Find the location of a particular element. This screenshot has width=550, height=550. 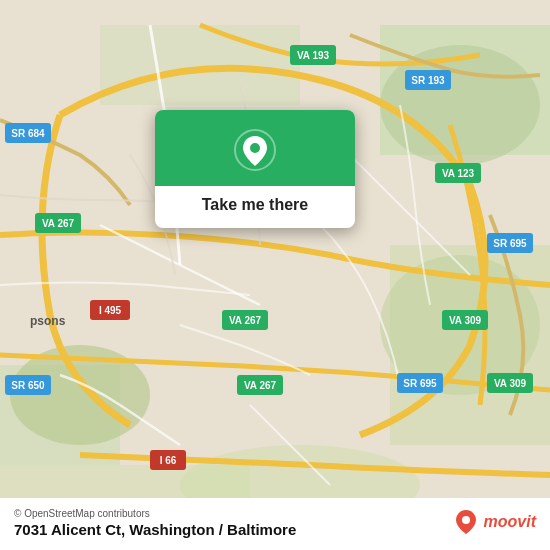

moovit-logo: moovit is located at coordinates (494, 522).